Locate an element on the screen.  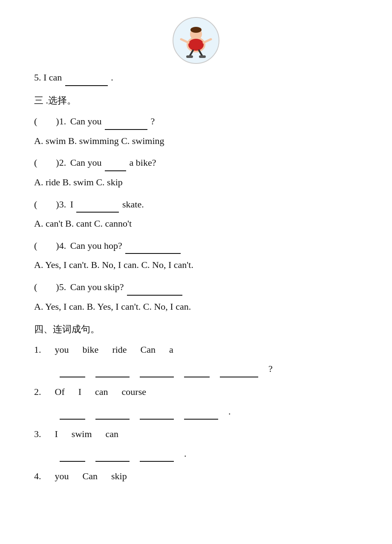
s4q2-w1: Of is located at coordinates (60, 392).